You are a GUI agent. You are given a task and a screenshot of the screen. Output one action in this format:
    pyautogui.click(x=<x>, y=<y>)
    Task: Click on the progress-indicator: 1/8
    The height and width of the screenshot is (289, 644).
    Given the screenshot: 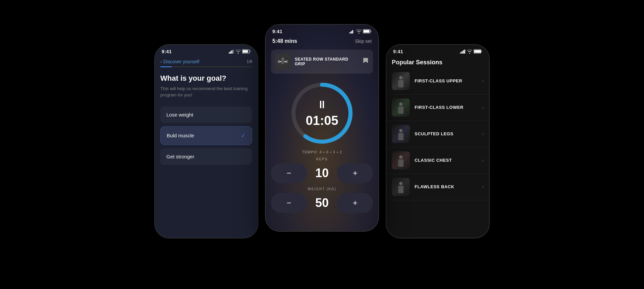 What is the action you would take?
    pyautogui.click(x=250, y=62)
    